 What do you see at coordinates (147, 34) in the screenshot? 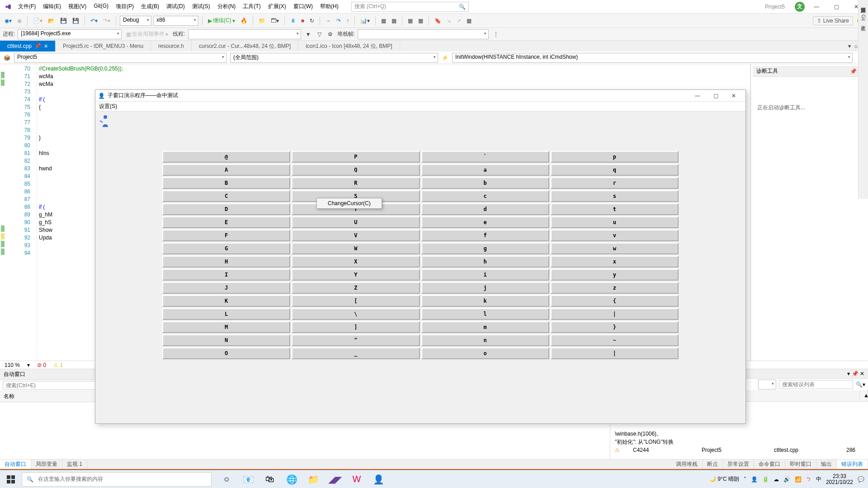
I see `lifecycle-button: ▦ 生命周期事件 ▾` at bounding box center [147, 34].